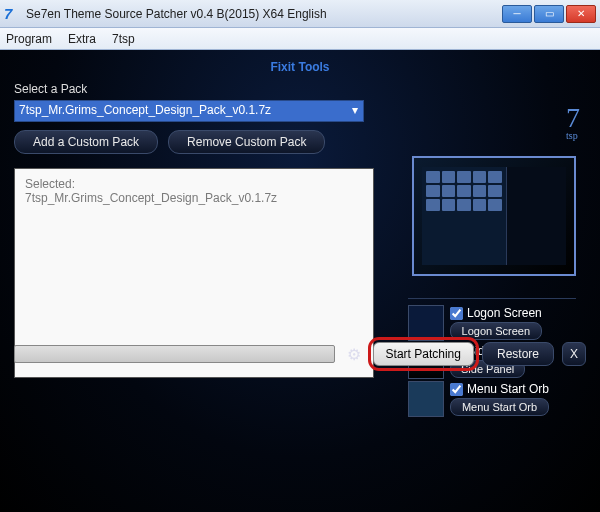  What do you see at coordinates (494, 216) in the screenshot?
I see `theme-preview` at bounding box center [494, 216].